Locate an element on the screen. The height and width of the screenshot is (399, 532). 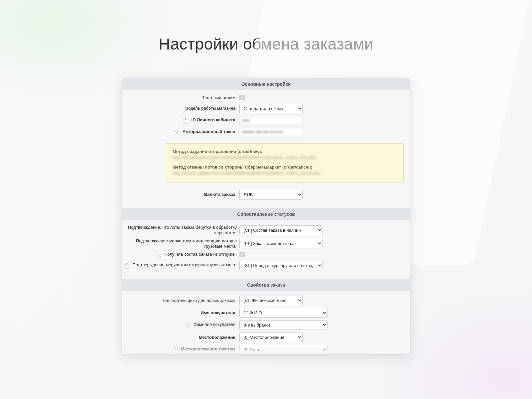
label-location: Местоположение: is located at coordinates (218, 337).